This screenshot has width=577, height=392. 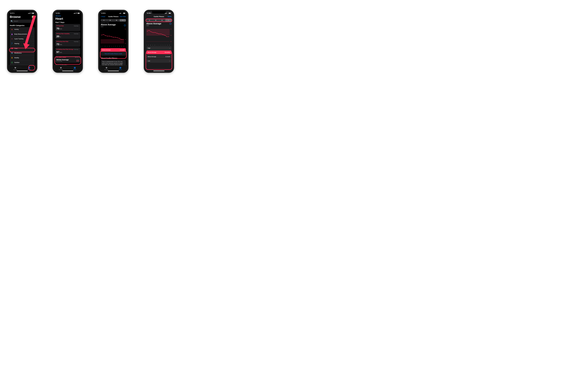 What do you see at coordinates (68, 51) in the screenshot?
I see `metric-walking-hr: Walking Heart Rate AverageYesterday › 97…` at bounding box center [68, 51].